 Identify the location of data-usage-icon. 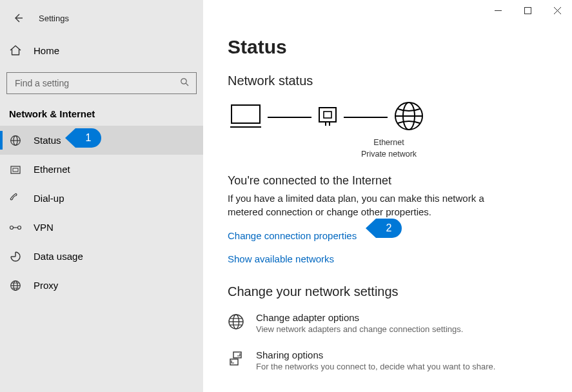
(15, 257).